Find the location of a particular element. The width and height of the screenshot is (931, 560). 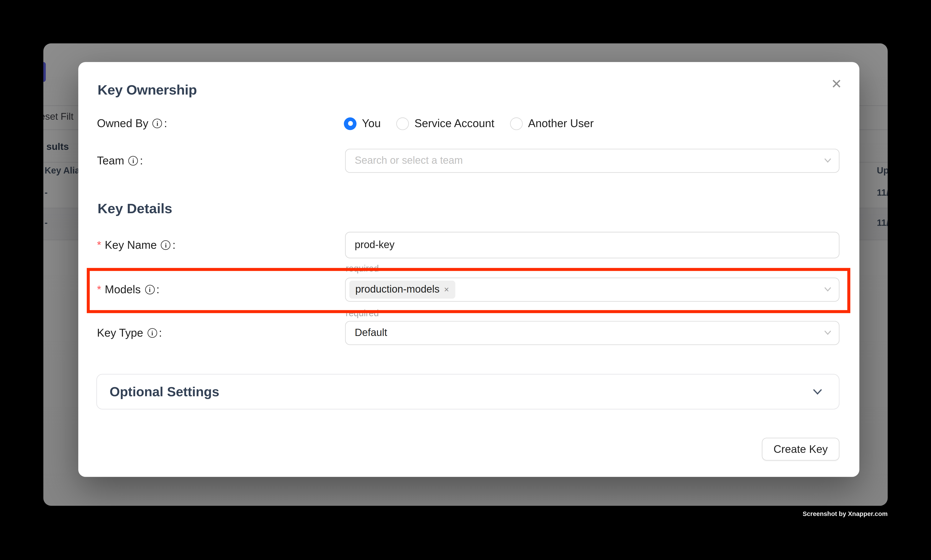

team-label: Team i : is located at coordinates (120, 161).